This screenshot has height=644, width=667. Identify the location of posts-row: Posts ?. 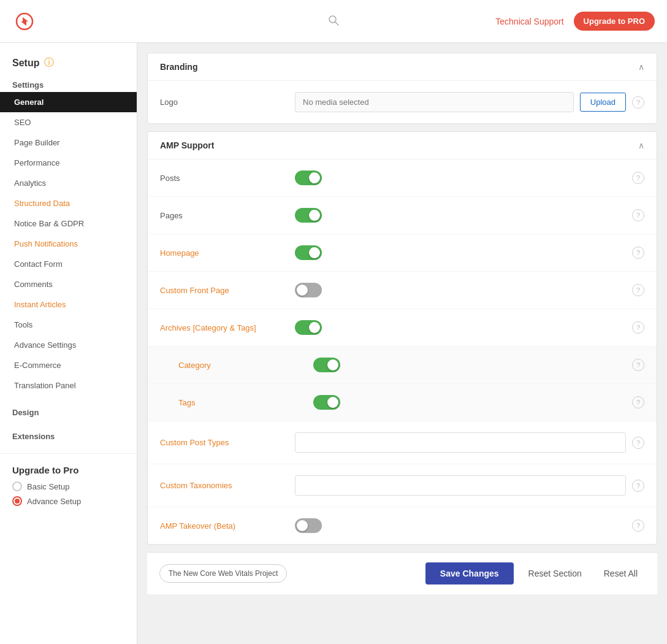
(402, 178).